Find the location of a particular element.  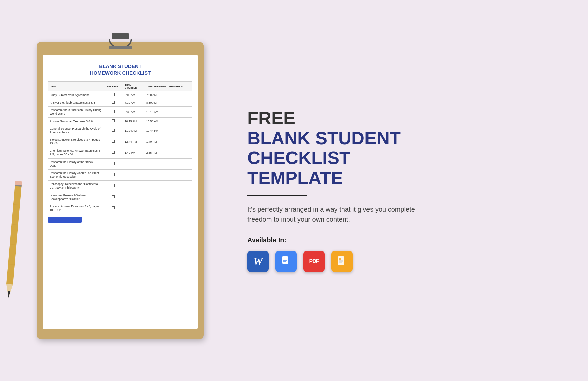

table-row: Answer the Algebra Exercises 2 & 37:30 A… is located at coordinates (120, 103).